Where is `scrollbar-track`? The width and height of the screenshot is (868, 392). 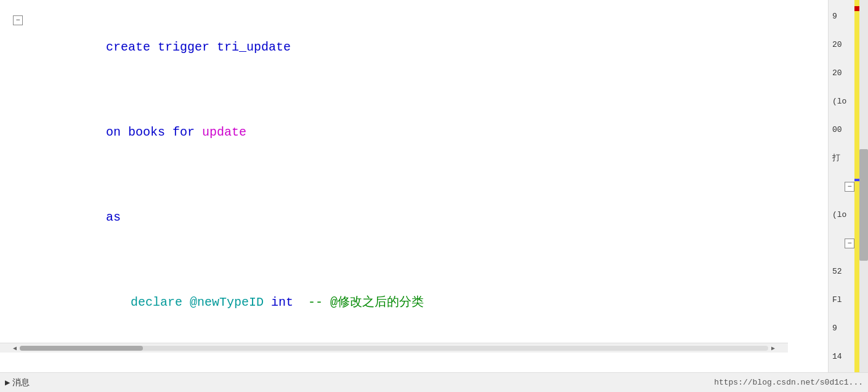 scrollbar-track is located at coordinates (864, 186).